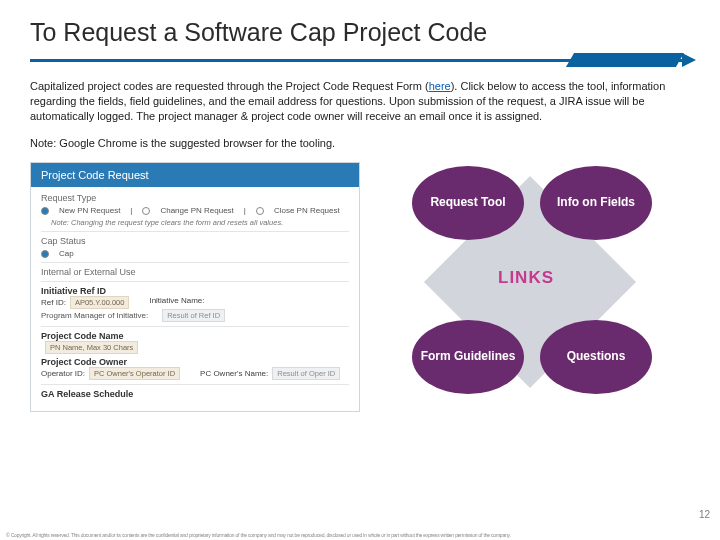 This screenshot has height=540, width=720. What do you see at coordinates (440, 86) in the screenshot?
I see `here-link: here` at bounding box center [440, 86].